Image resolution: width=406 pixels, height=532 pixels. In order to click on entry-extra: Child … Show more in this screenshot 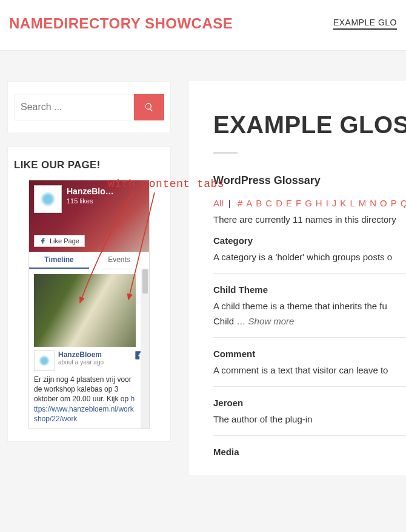, I will do `click(310, 321)`.